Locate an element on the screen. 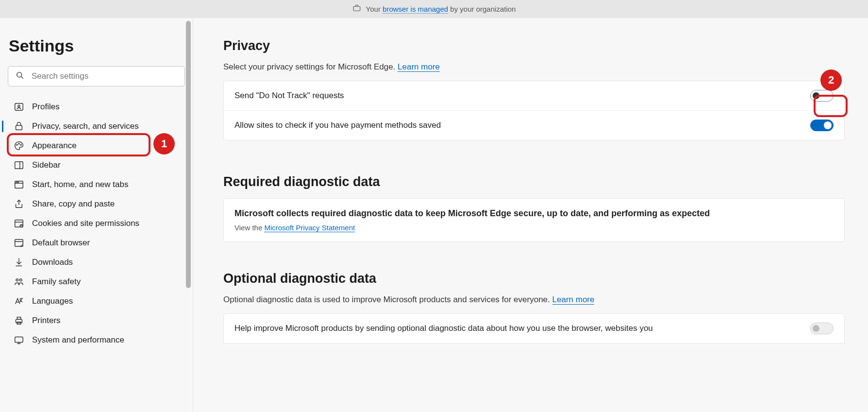 The height and width of the screenshot is (412, 868). default-browser-icon is located at coordinates (19, 243).